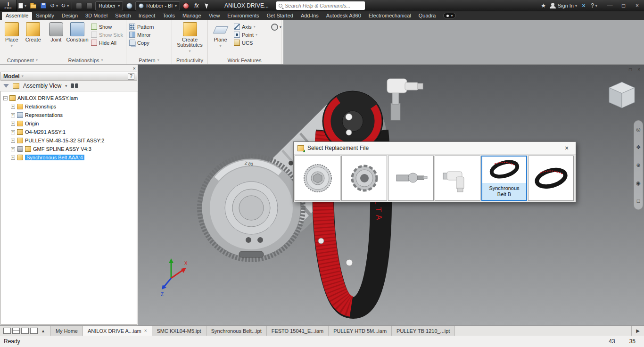 The height and width of the screenshot is (347, 644). What do you see at coordinates (6, 86) in the screenshot?
I see `filter-icon` at bounding box center [6, 86].